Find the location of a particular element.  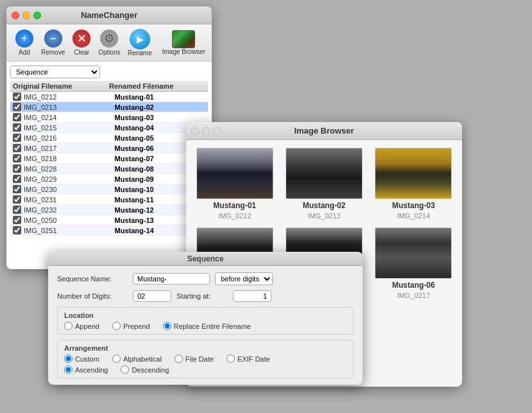

sub-arrangement-radio-group: Ascending Descending is located at coordinates (205, 370).